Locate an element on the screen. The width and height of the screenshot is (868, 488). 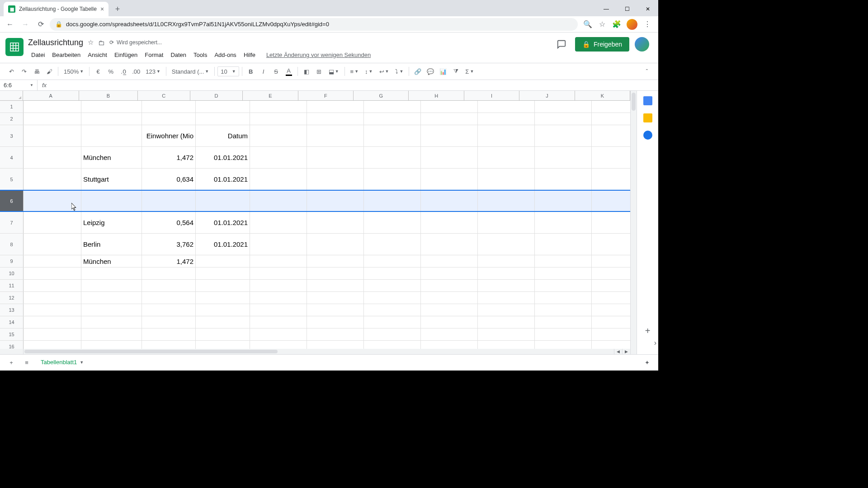
cell-G5 is located at coordinates (392, 179).